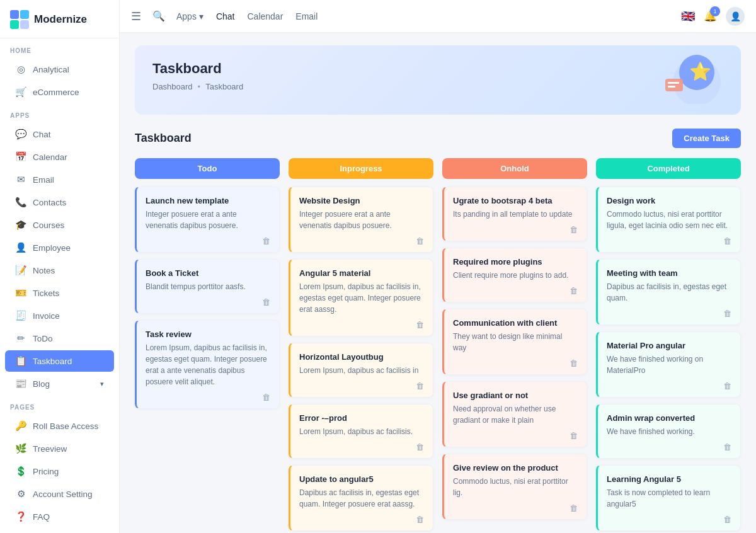 The image size is (756, 533). I want to click on apps-section-label: APPS, so click(59, 113).